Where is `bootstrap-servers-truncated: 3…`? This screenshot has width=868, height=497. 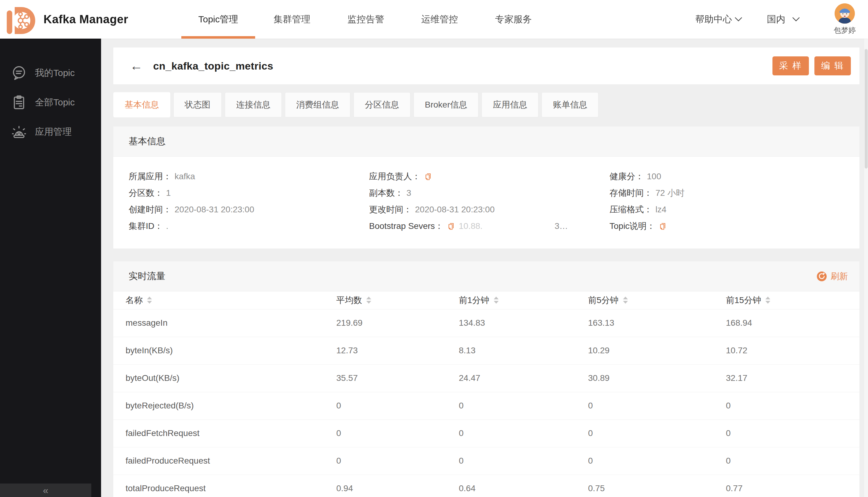
bootstrap-servers-truncated: 3… is located at coordinates (562, 226).